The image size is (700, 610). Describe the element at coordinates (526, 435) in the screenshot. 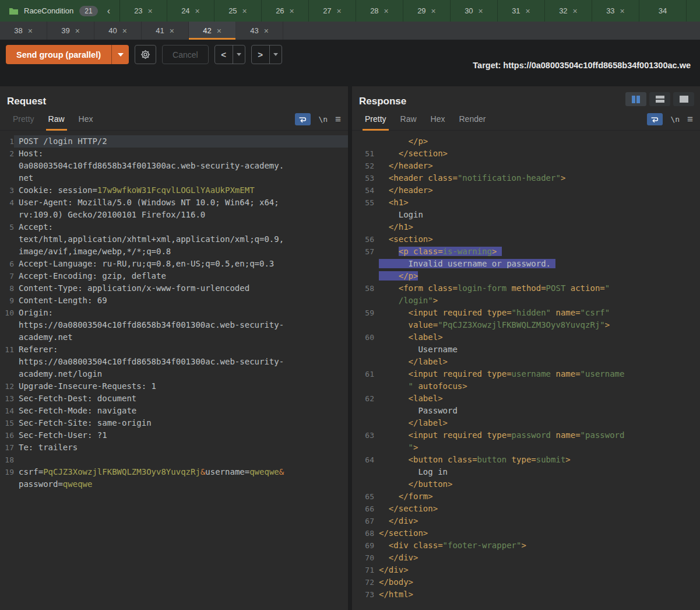

I see `code-line: 63 <input required type=password name="p…` at that location.